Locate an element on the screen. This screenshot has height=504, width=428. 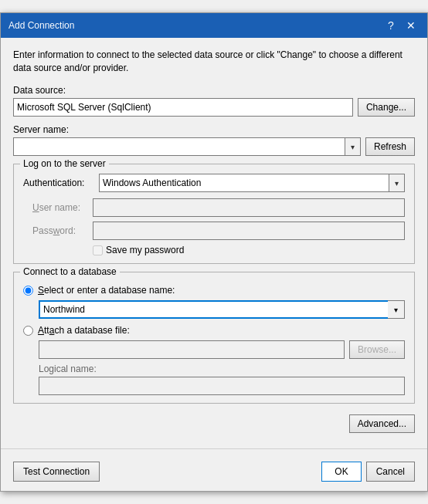
db-name-dropdown-arrow: ▾ is located at coordinates (396, 310).